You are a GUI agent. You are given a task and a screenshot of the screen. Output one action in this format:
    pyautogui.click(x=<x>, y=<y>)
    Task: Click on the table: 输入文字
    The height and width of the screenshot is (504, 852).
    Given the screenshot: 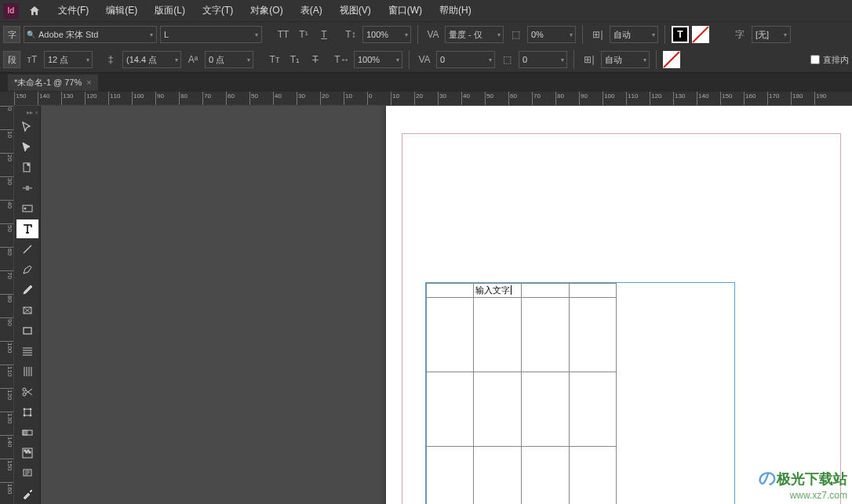 What is the action you would take?
    pyautogui.click(x=521, y=393)
    